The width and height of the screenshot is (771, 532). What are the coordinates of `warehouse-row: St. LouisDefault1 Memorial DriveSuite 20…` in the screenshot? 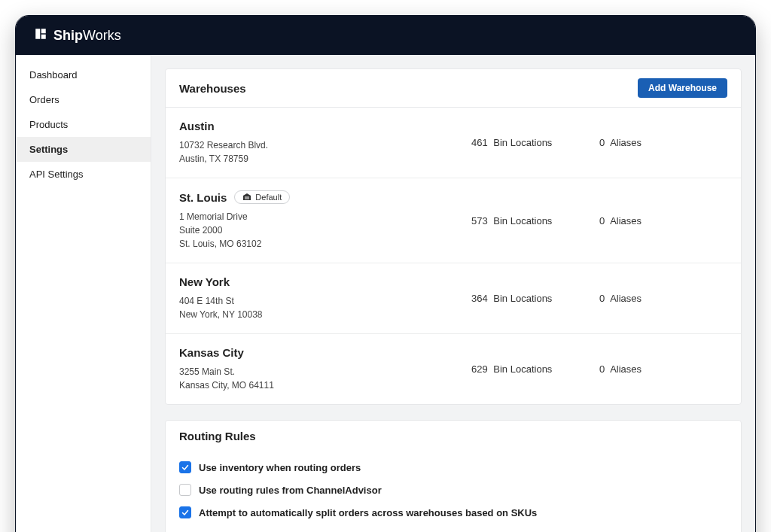 It's located at (453, 221).